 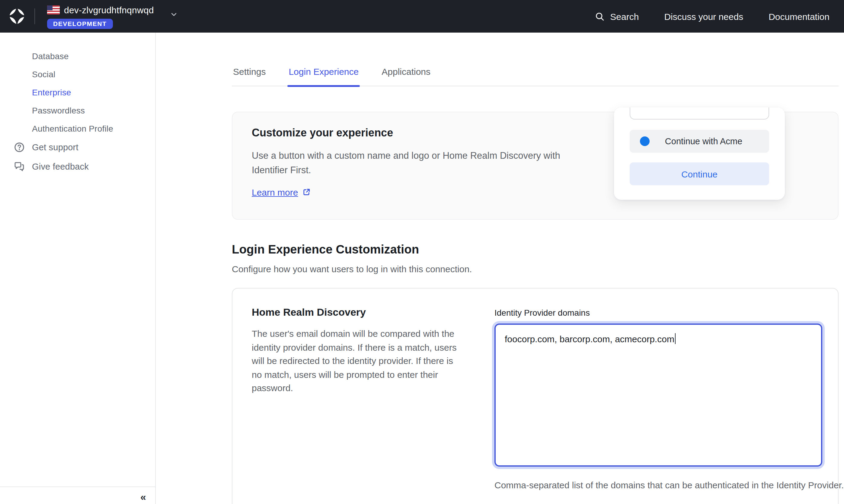 I want to click on us-flag-icon, so click(x=54, y=10).